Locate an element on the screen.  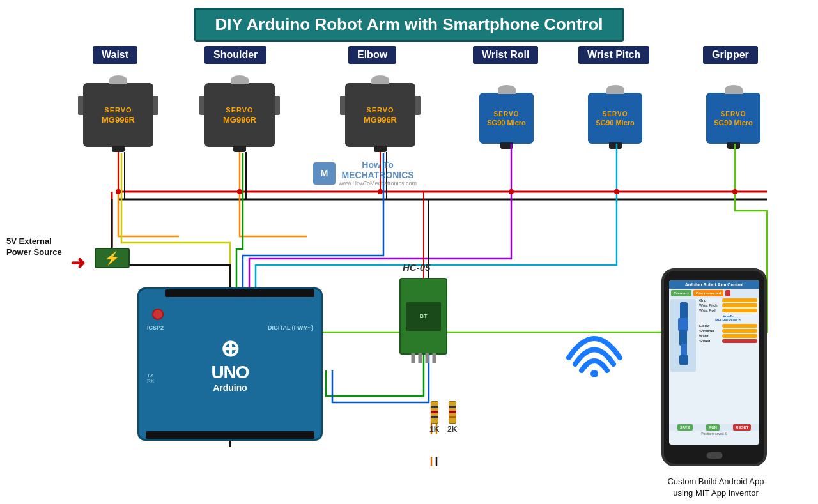
phone-run-btn: RUN is located at coordinates (713, 427).